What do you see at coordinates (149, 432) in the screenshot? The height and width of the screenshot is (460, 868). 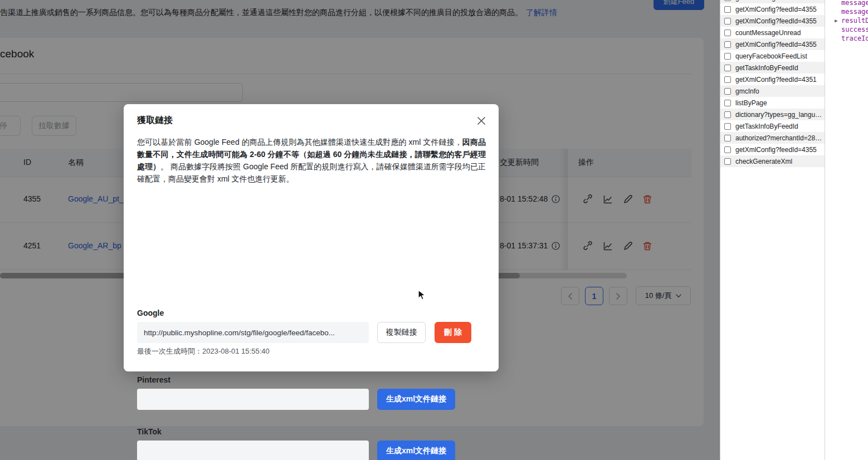 I see `tiktok-section-label: TikTok` at bounding box center [149, 432].